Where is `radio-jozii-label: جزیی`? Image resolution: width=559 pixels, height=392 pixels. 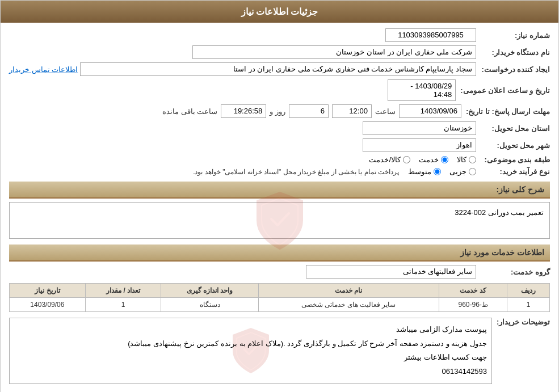
radio-jozii-label: جزیی is located at coordinates (458, 171).